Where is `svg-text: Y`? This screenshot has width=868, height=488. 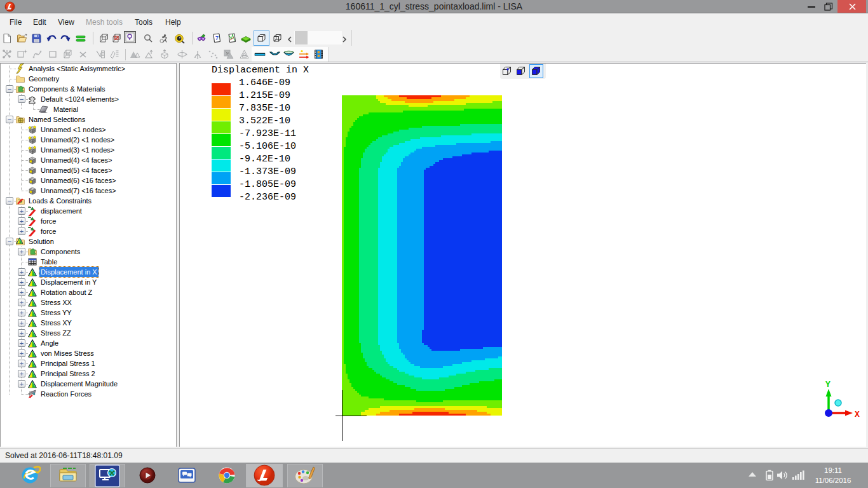
svg-text: Y is located at coordinates (828, 385).